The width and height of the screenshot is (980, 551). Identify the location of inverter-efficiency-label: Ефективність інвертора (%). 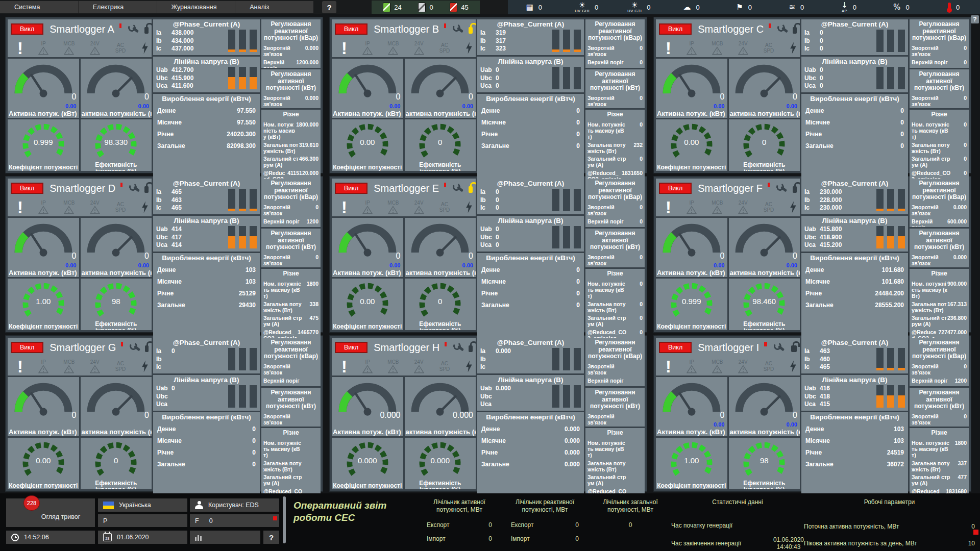
(765, 325).